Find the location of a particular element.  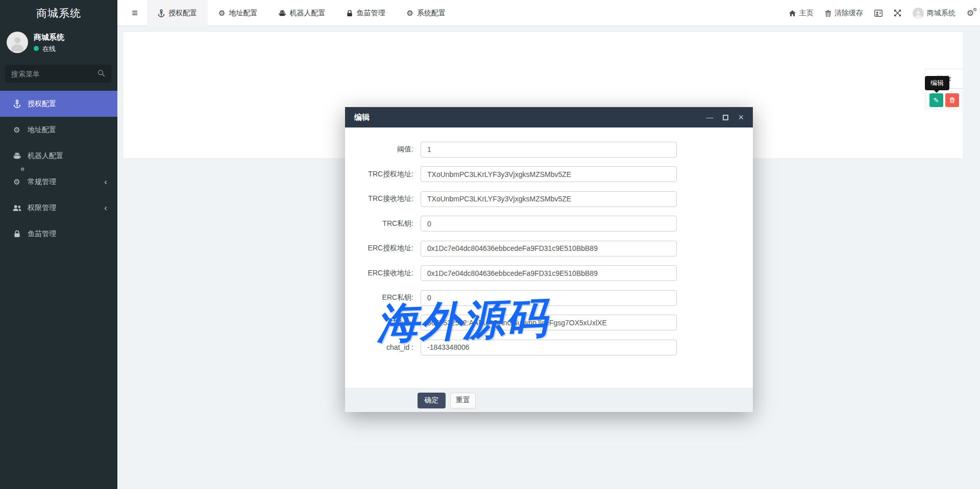

sidebar-item-label: 常规管理 is located at coordinates (42, 182).